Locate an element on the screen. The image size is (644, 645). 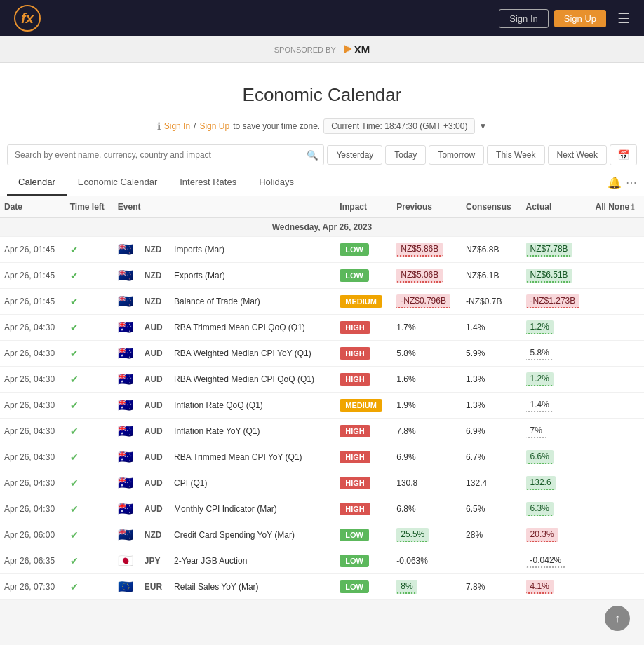
event-name: 2-Year JGB Auction is located at coordinates (253, 561).